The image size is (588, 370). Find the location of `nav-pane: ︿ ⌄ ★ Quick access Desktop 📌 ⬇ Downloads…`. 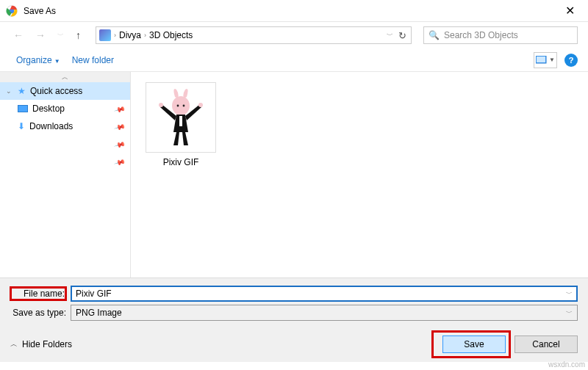

nav-pane: ︿ ⌄ ★ Quick access Desktop 📌 ⬇ Downloads… is located at coordinates (65, 175).